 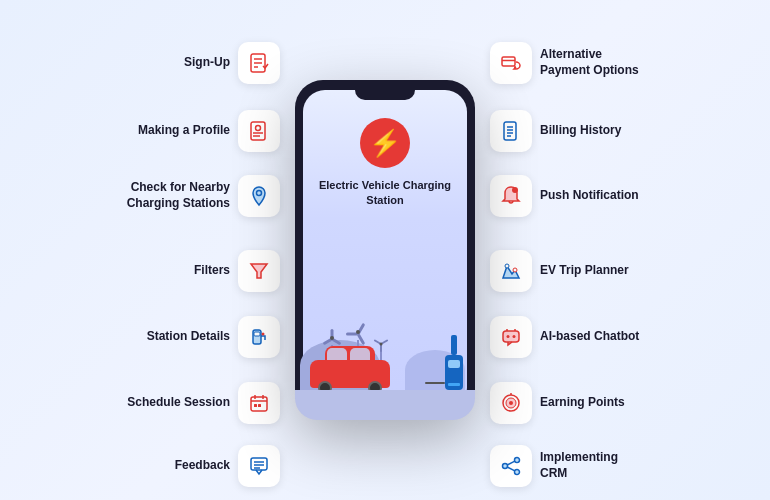 What do you see at coordinates (178, 403) in the screenshot?
I see `feature-label-schedule-session: Schedule Session` at bounding box center [178, 403].